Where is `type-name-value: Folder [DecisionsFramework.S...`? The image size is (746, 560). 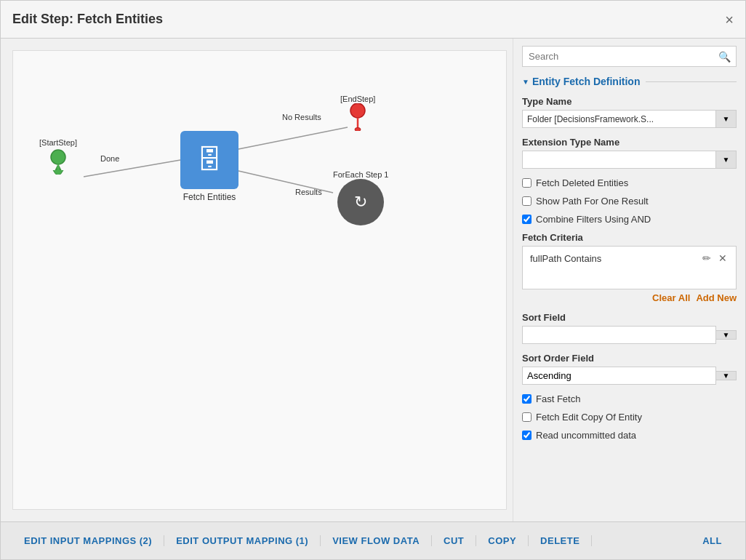
type-name-value: Folder [DecisionsFramework.S... is located at coordinates (619, 119).